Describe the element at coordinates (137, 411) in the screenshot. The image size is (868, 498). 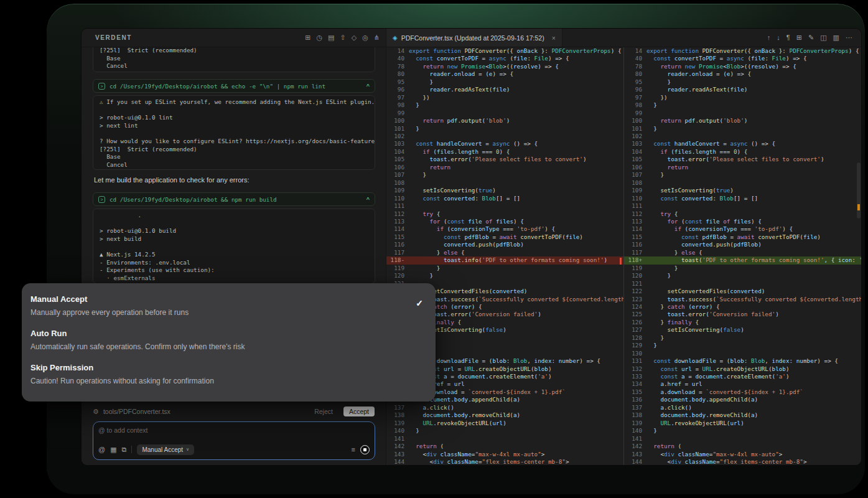
I see `changed-file-path: tools/PDFConverter.tsx` at that location.